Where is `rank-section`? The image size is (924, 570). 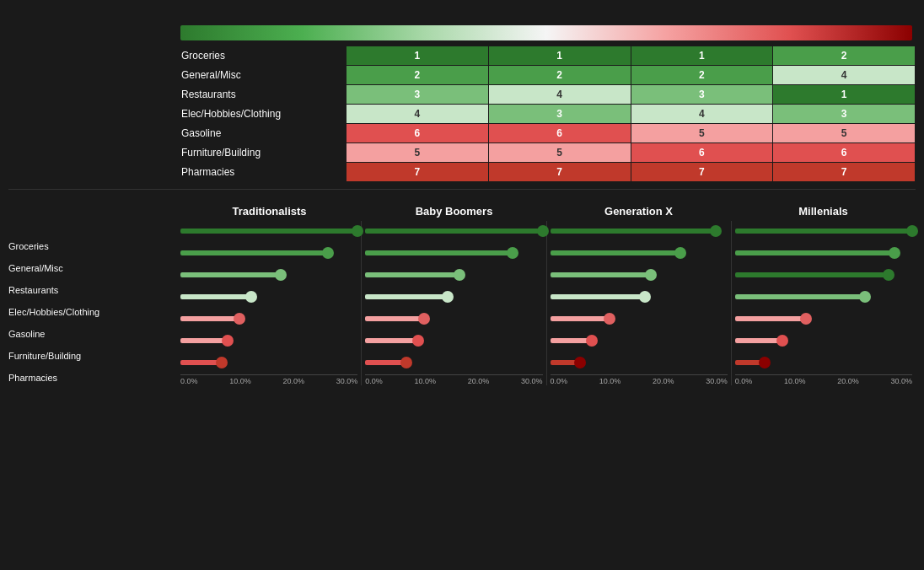
rank-section is located at coordinates (546, 32).